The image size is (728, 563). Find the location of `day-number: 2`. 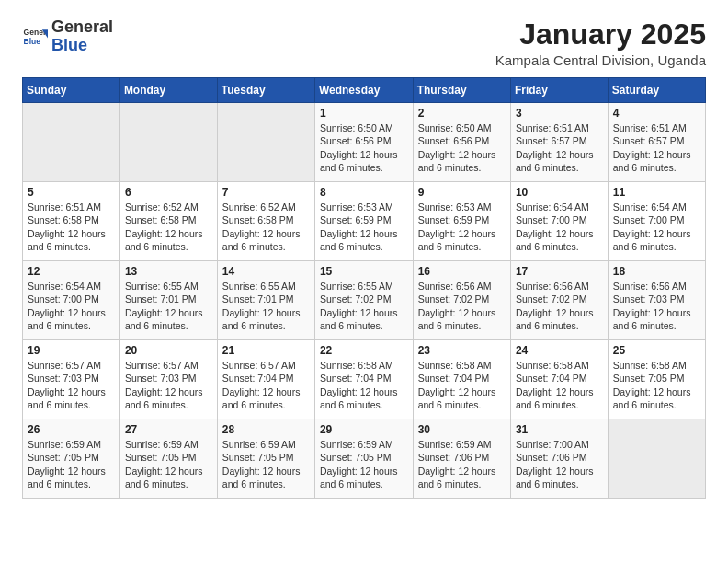

day-number: 2 is located at coordinates (461, 113).